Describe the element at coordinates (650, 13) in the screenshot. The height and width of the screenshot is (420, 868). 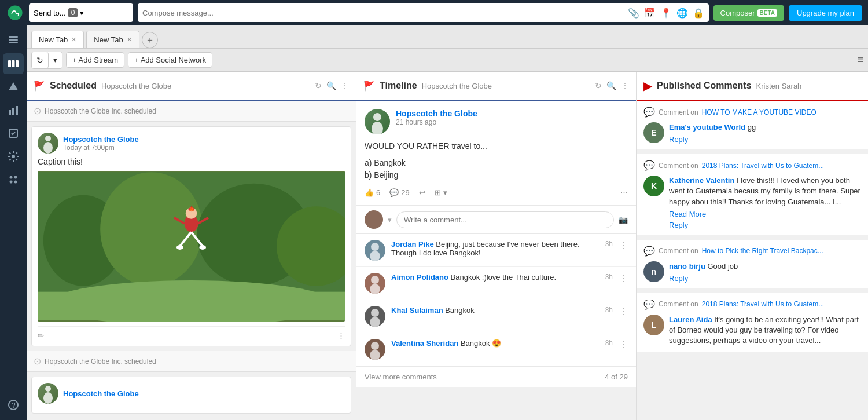
I see `calendar-icon: 📅` at that location.